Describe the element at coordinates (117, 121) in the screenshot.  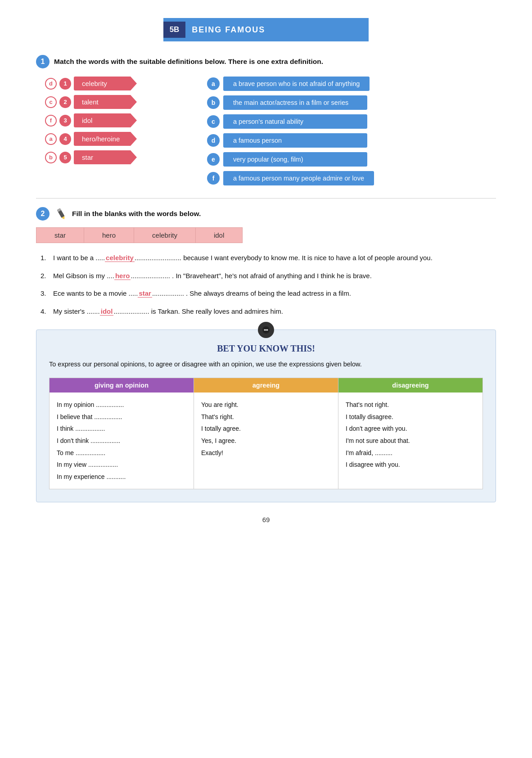
I see `word-item-3: f 3 idol` at that location.